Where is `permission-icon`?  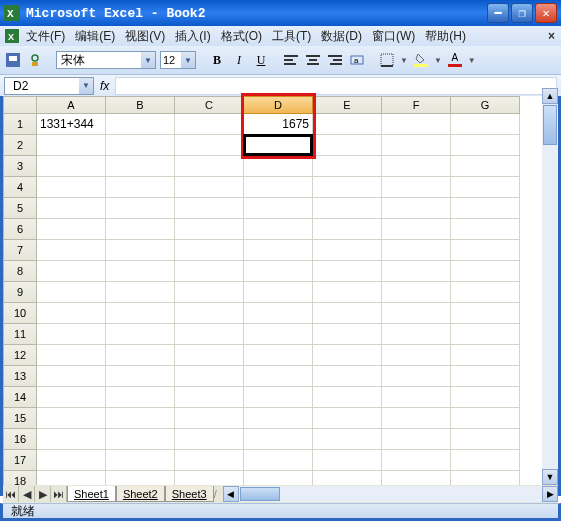
permission-icon is located at coordinates (35, 60).